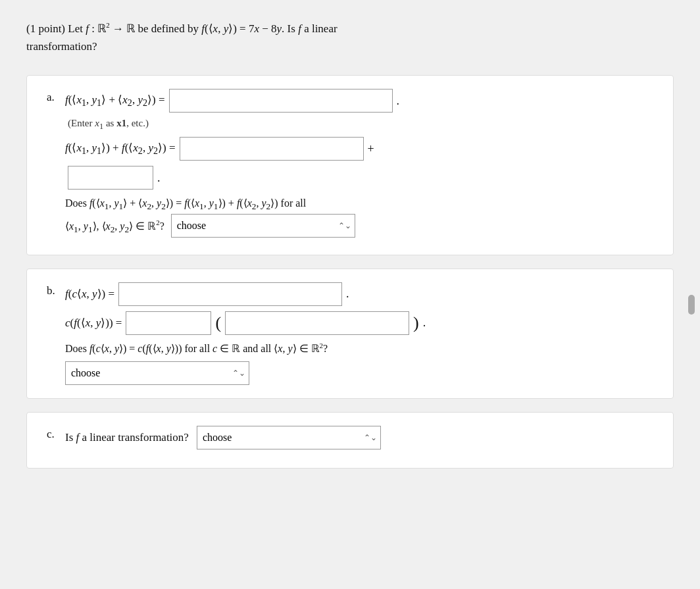 The width and height of the screenshot is (700, 589). What do you see at coordinates (93, 322) in the screenshot?
I see `part-b-line2-pre: c(f(⟨x, y⟩)) =` at bounding box center [93, 322].